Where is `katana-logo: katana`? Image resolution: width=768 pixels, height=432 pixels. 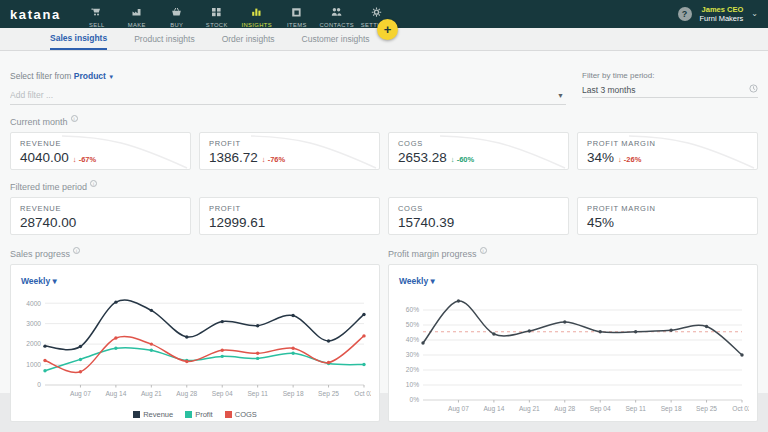
katana-logo: katana is located at coordinates (36, 14).